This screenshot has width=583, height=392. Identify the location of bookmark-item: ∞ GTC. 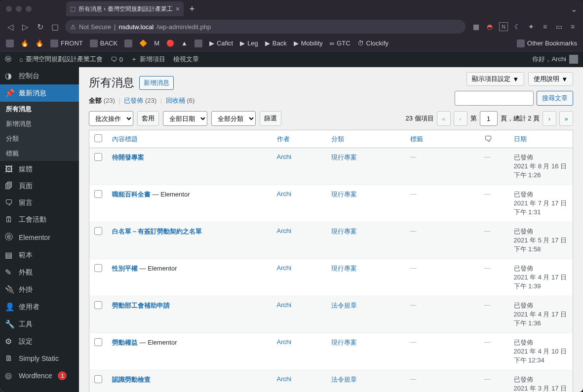
(340, 43).